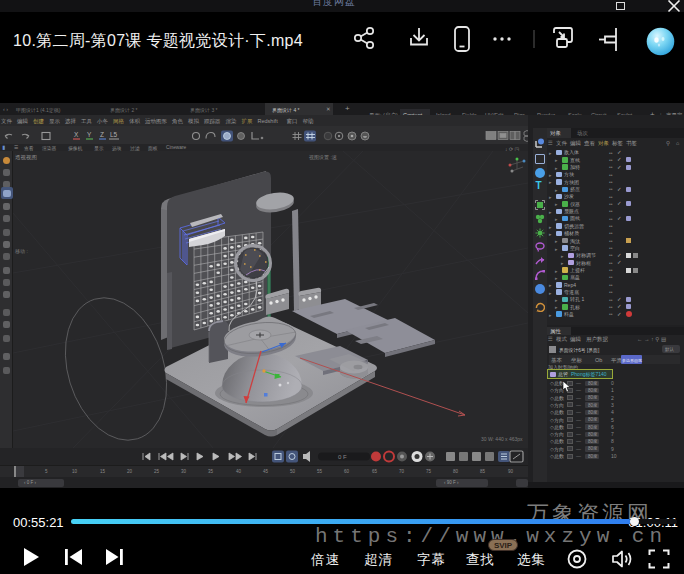 This screenshot has height=574, width=684. What do you see at coordinates (102, 134) in the screenshot?
I see `svg-text: Z` at bounding box center [102, 134].